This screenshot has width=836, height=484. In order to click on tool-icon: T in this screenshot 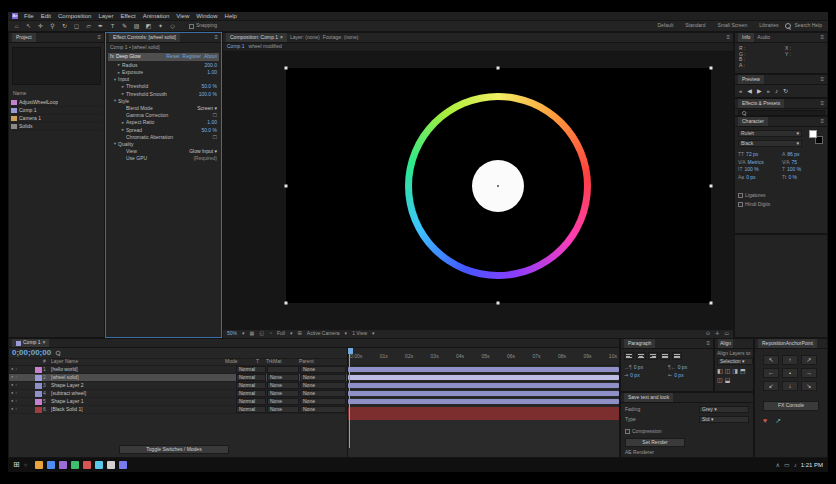, I will do `click(112, 26)`.